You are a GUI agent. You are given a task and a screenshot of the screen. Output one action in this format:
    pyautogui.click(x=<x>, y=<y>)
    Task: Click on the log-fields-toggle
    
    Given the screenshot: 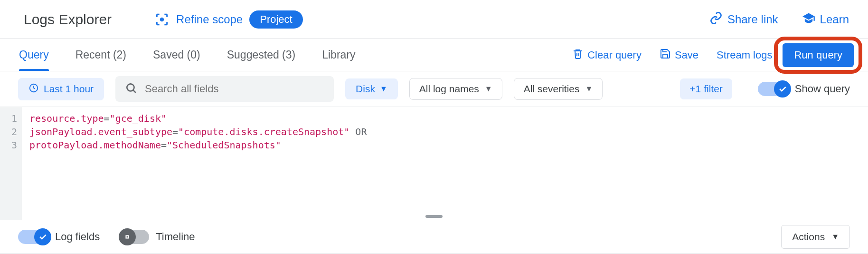 What is the action you would take?
    pyautogui.click(x=33, y=237)
    